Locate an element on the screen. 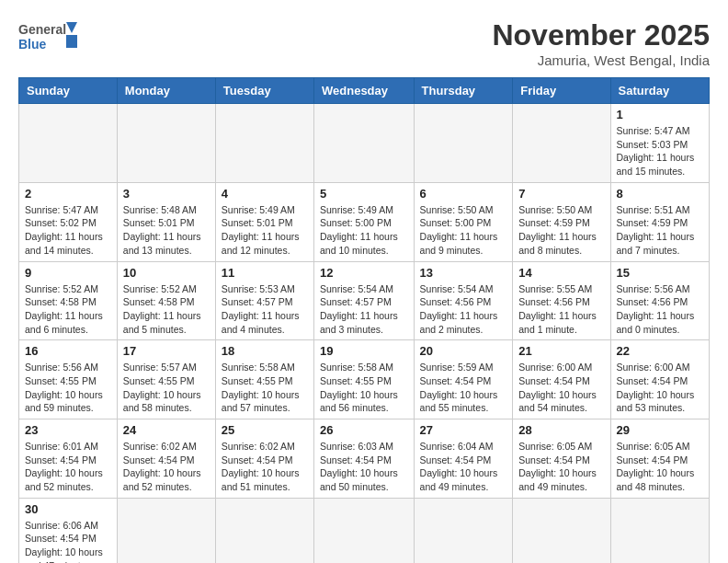  day-number: 23 is located at coordinates (68, 431).